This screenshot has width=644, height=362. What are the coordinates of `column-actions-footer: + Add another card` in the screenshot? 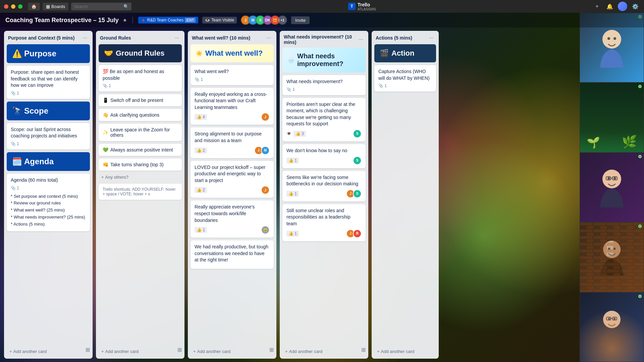 It's located at (405, 352).